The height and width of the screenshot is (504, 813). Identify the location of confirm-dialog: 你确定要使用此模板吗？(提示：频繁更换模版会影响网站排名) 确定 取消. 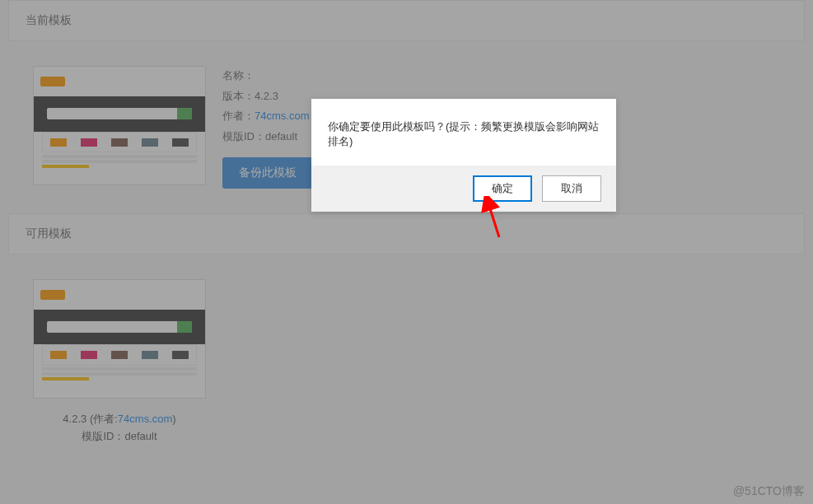
(464, 155).